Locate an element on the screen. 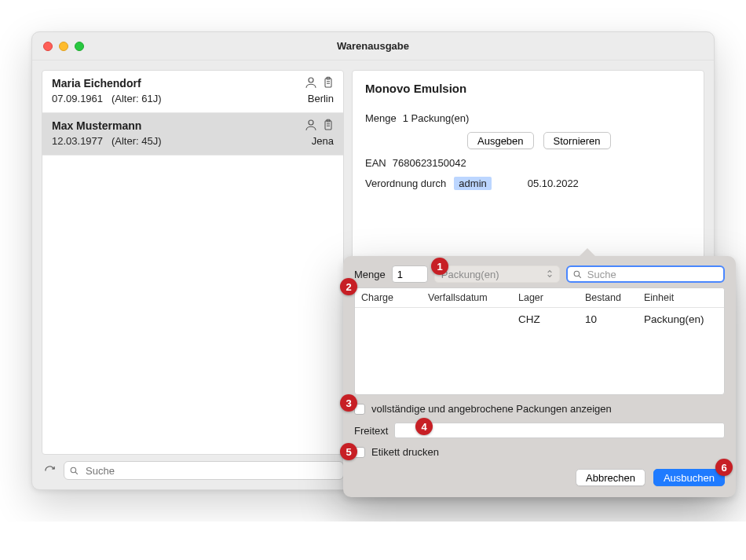  patient-city: Berlin is located at coordinates (320, 99).